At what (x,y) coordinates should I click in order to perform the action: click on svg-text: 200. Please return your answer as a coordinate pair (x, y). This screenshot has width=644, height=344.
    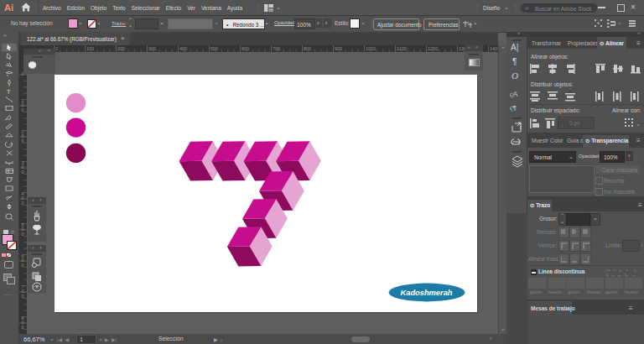
    Looking at the image, I should click on (121, 49).